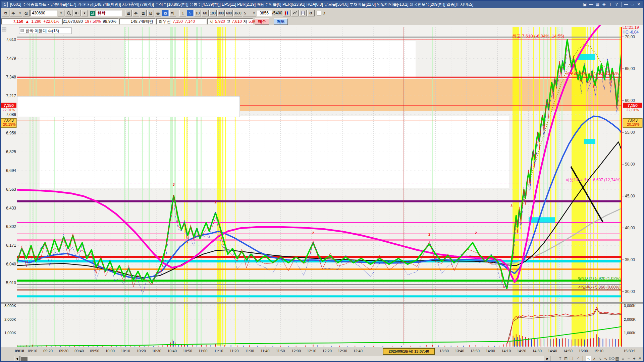 This screenshot has height=362, width=644. I want to click on popup-icon: ▣, so click(585, 4).